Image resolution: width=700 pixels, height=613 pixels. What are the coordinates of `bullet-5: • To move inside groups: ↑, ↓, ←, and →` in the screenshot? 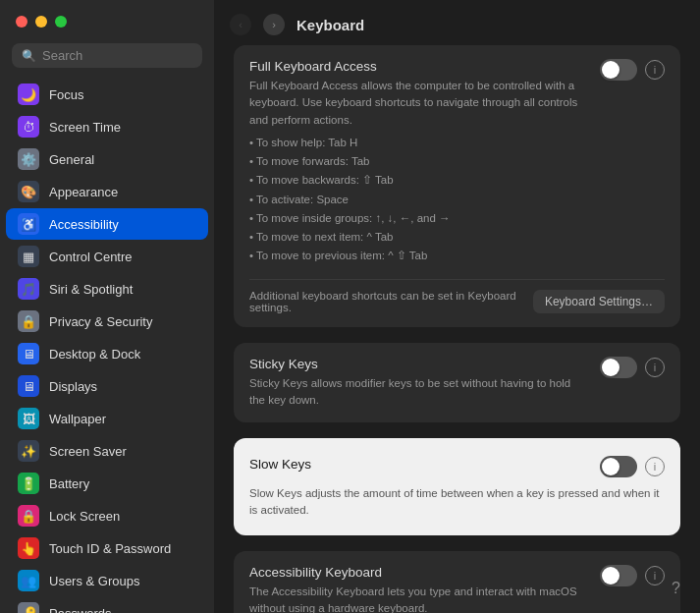 It's located at (416, 218).